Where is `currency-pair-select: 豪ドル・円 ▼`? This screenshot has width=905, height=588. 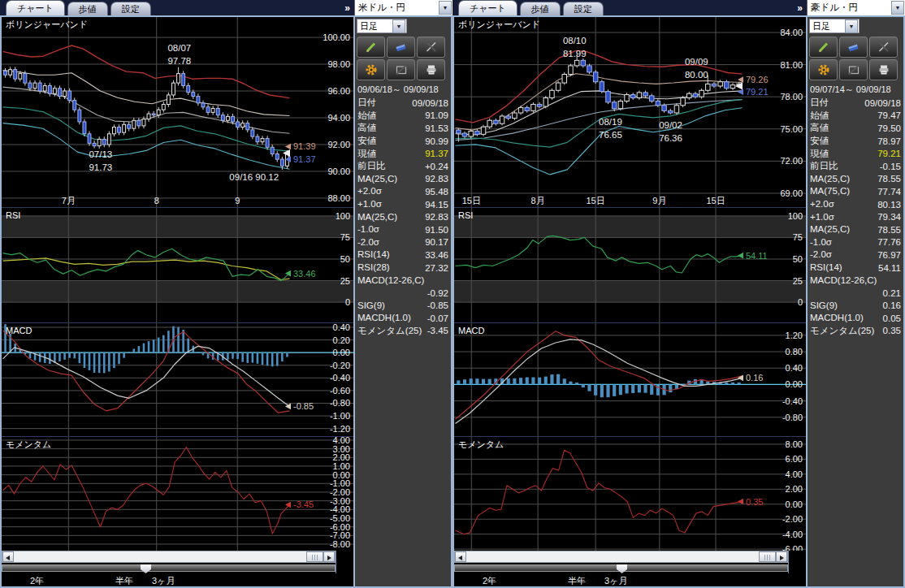
currency-pair-select: 豪ドル・円 ▼ is located at coordinates (856, 8).